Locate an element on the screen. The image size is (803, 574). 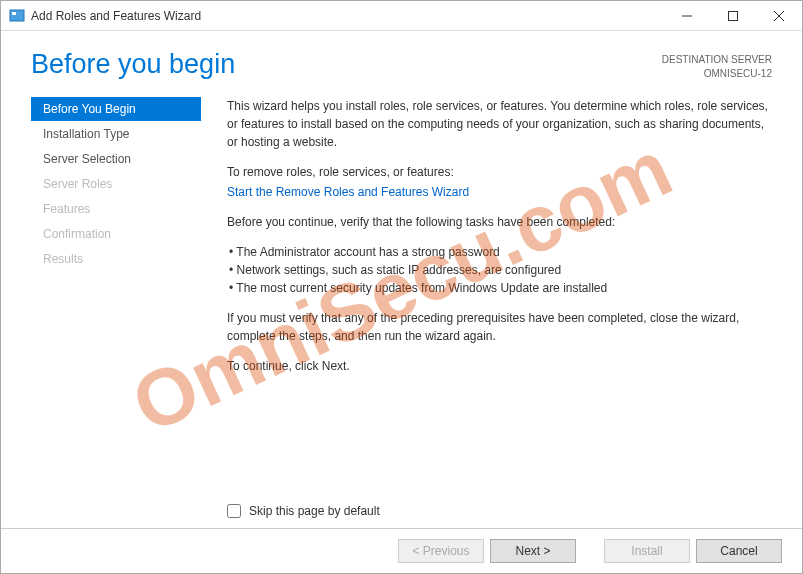
remove-label: To remove roles, role services, or featu… is located at coordinates (500, 172).